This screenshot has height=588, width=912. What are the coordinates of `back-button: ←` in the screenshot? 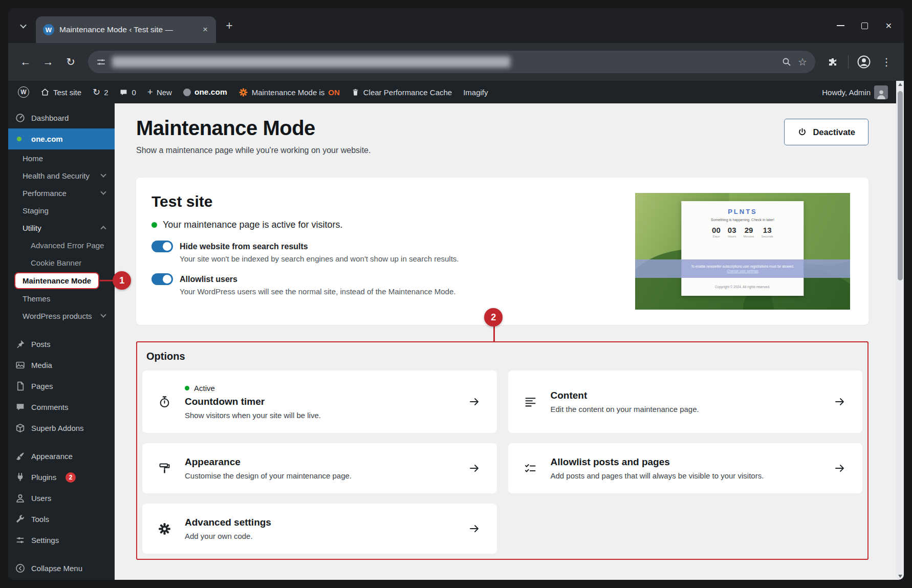 It's located at (26, 62).